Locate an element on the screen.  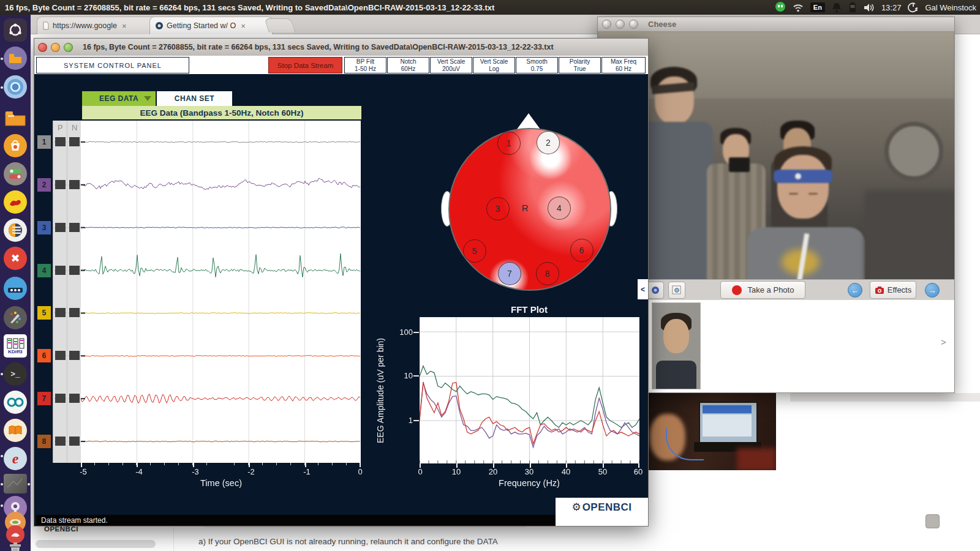
channel-button: 7 is located at coordinates (44, 399).